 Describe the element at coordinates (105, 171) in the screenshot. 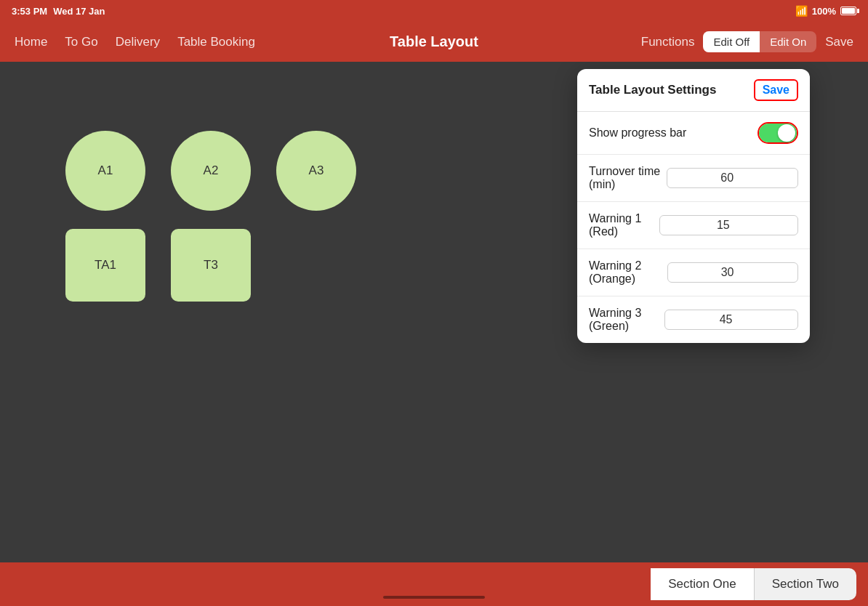

I see `table-A1: A1` at that location.